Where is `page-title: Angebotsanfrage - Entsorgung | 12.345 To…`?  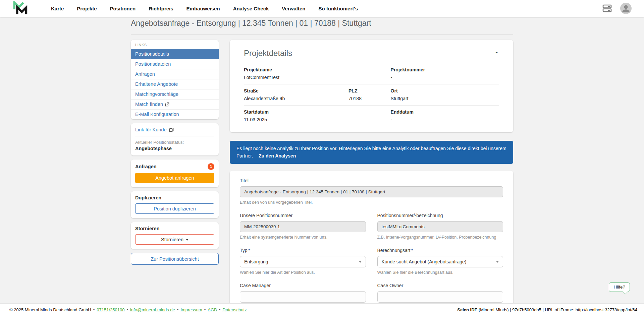 page-title: Angebotsanfrage - Entsorgung | 12.345 To… is located at coordinates (322, 27).